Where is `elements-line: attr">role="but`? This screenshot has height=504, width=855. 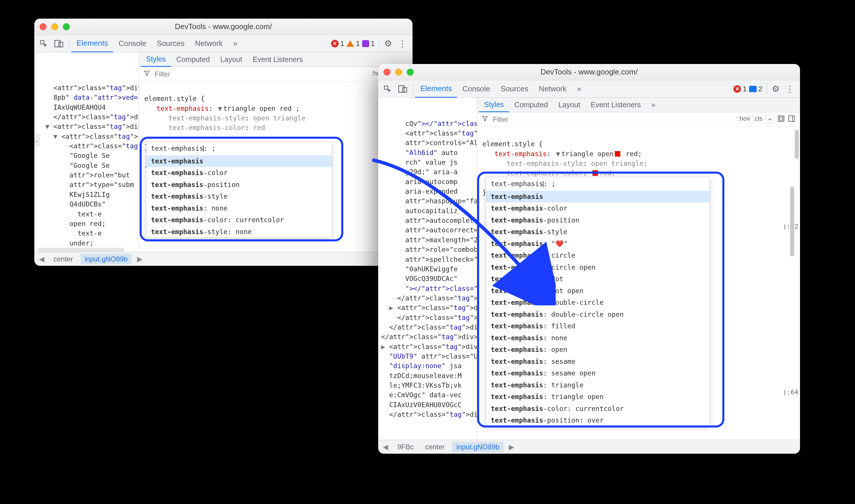
elements-line: attr">role="but is located at coordinates (88, 175).